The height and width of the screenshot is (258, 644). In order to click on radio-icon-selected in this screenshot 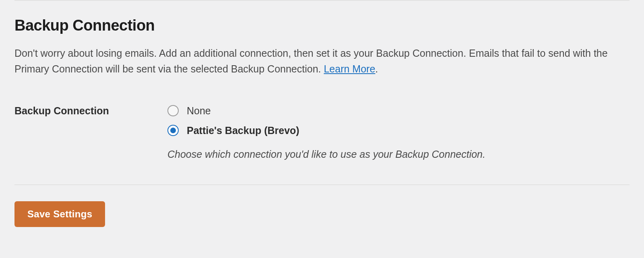, I will do `click(173, 130)`.